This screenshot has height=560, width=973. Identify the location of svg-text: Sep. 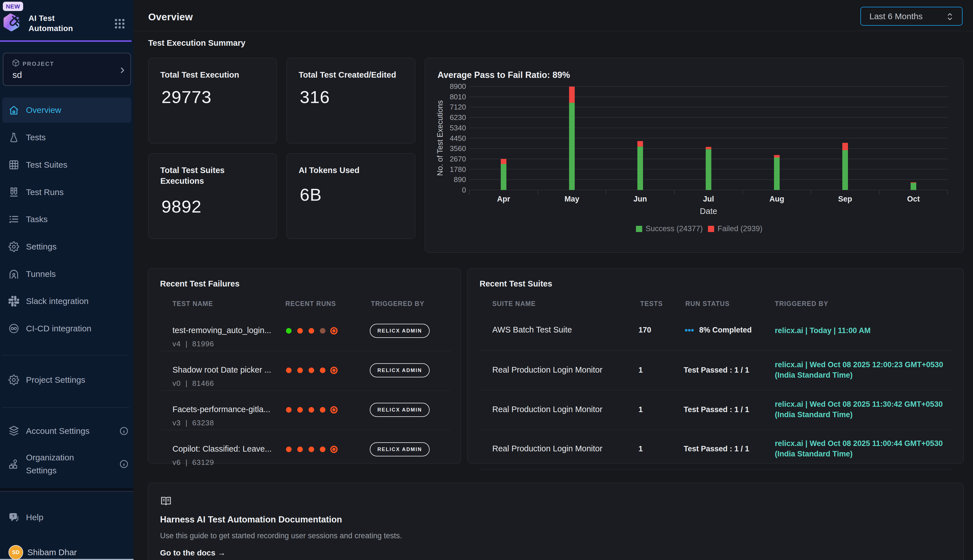
(845, 199).